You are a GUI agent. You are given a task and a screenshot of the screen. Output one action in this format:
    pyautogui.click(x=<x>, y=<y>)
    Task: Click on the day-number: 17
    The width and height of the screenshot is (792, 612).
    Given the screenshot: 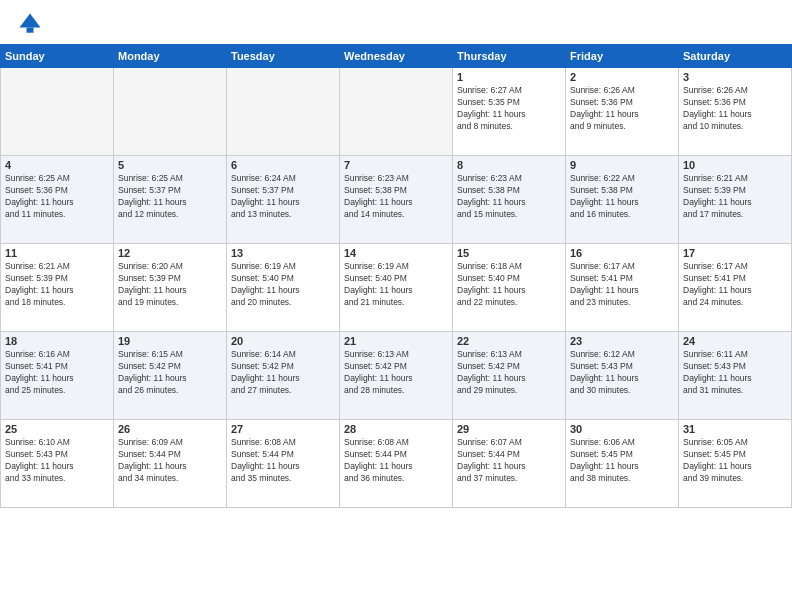 What is the action you would take?
    pyautogui.click(x=735, y=253)
    